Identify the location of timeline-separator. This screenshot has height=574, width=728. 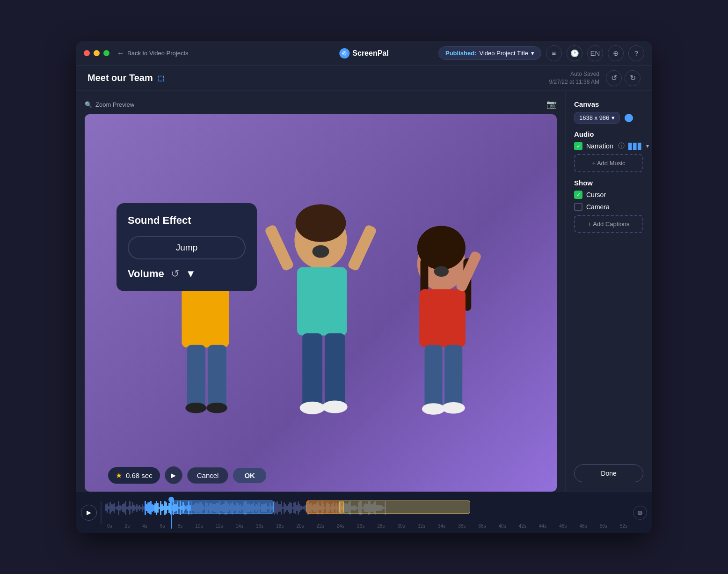
(101, 513).